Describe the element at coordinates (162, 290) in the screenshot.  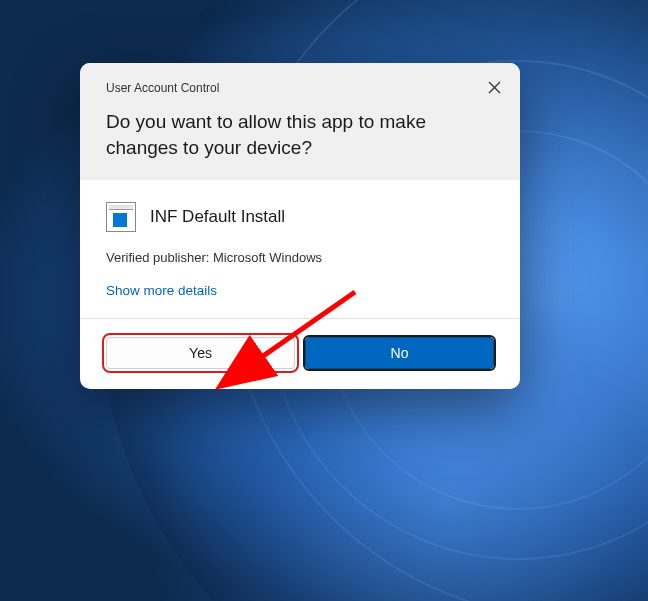
I see `show-more-details-link: Show more details` at that location.